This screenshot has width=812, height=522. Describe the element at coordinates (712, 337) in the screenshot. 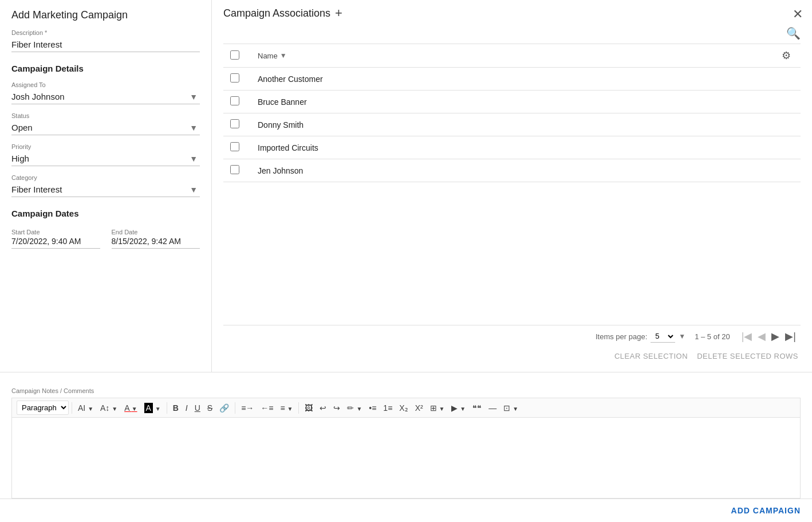

I see `page-info: 1 – 5 of 20` at that location.